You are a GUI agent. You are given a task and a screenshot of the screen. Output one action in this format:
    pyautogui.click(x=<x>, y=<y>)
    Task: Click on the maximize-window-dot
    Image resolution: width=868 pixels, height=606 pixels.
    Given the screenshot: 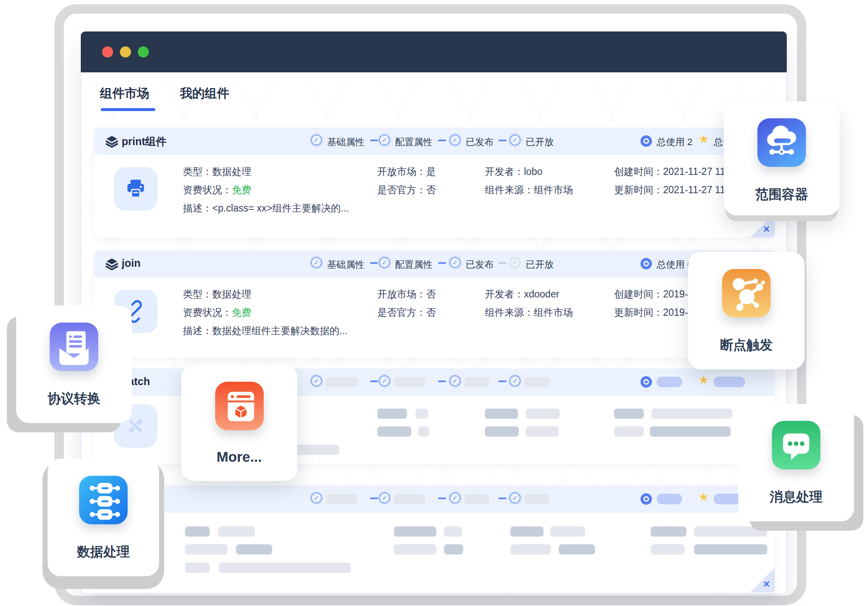 What is the action you would take?
    pyautogui.click(x=143, y=52)
    